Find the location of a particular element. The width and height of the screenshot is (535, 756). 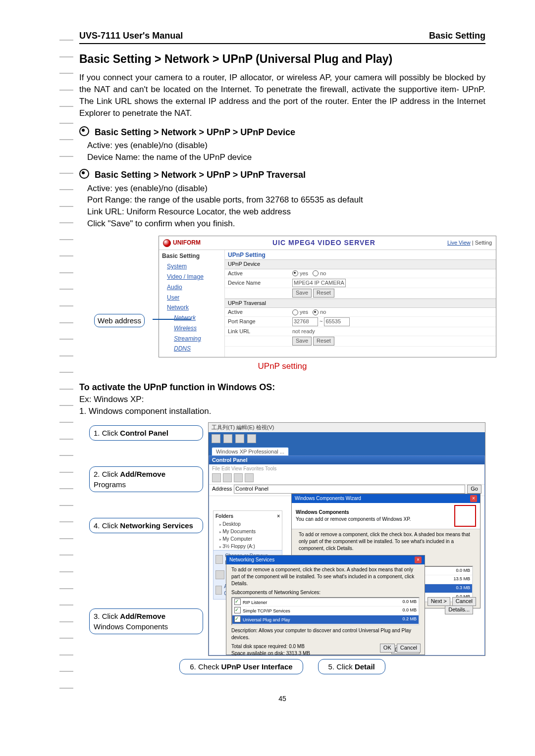

wizard-title: Windows Components Wizard is located at coordinates (328, 499).